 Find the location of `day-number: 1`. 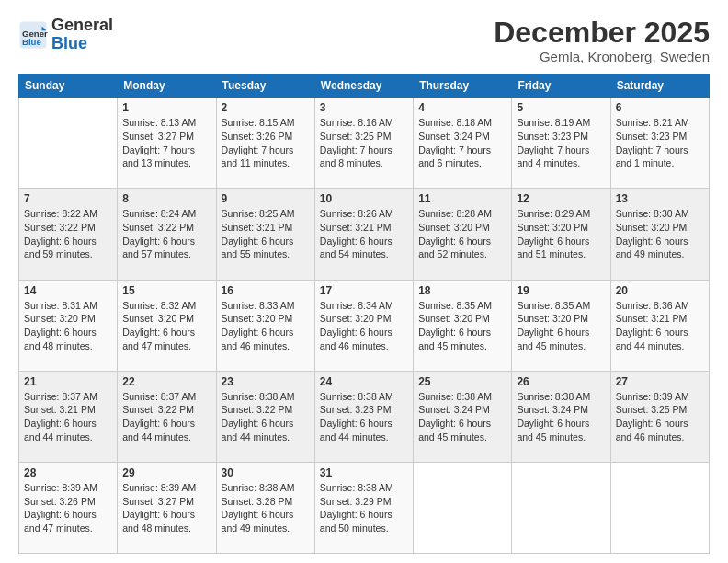

day-number: 1 is located at coordinates (166, 108).